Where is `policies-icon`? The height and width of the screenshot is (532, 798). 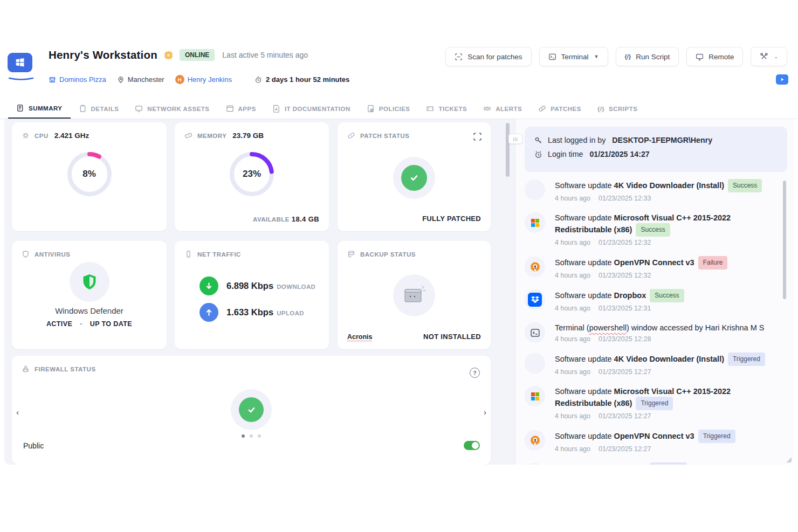 policies-icon is located at coordinates (371, 109).